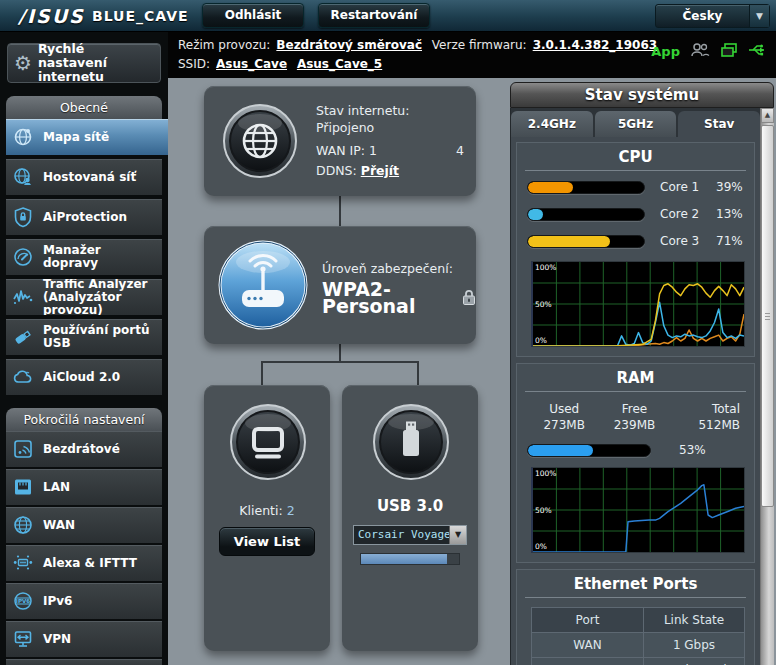  Describe the element at coordinates (84, 377) in the screenshot. I see `sidebar-item-aicloud: AiCloud 2.0` at that location.